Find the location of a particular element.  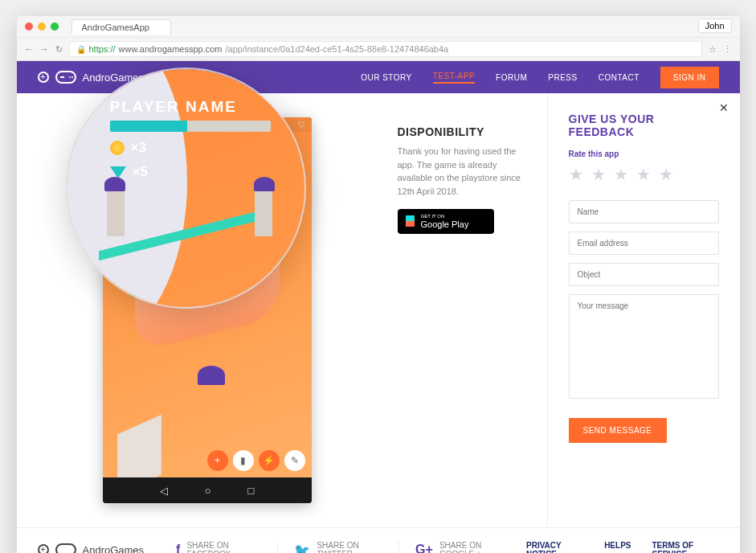

profile-chip: John is located at coordinates (715, 26).